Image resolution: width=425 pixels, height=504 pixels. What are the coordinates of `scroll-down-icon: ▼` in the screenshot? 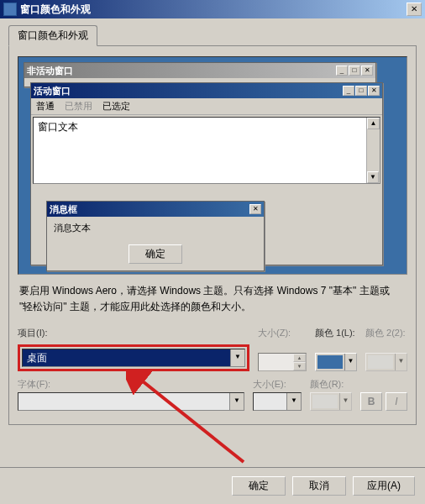 It's located at (373, 177).